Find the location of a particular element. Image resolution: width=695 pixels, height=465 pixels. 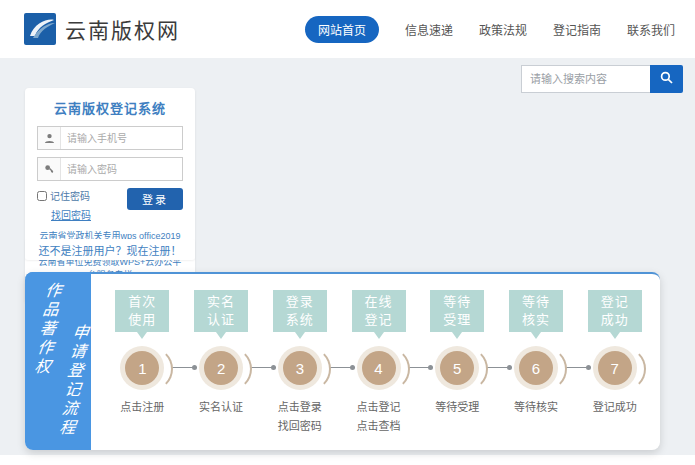

remember-password-checkbox is located at coordinates (42, 196).